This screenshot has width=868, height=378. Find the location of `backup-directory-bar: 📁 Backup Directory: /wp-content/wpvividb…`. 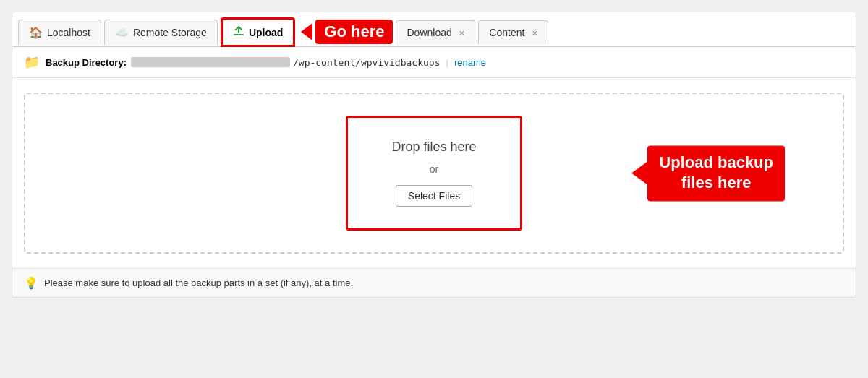

backup-directory-bar: 📁 Backup Directory: /wp-content/wpvividb… is located at coordinates (434, 62).